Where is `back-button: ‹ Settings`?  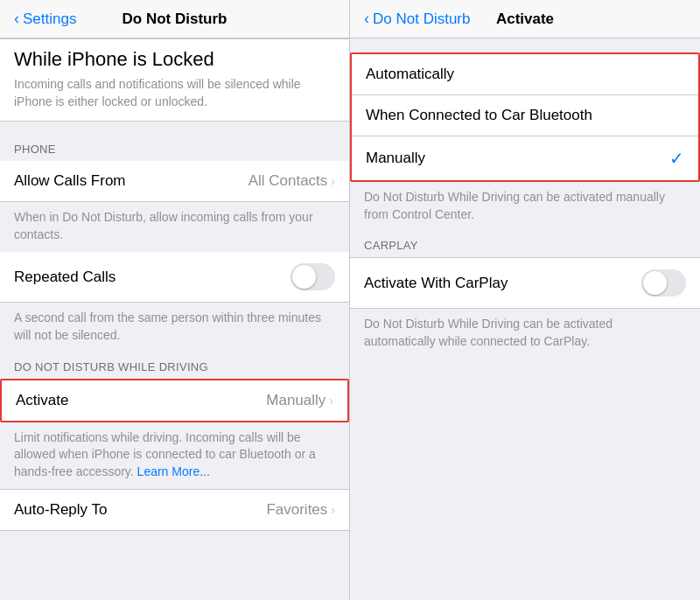 back-button: ‹ Settings is located at coordinates (46, 19).